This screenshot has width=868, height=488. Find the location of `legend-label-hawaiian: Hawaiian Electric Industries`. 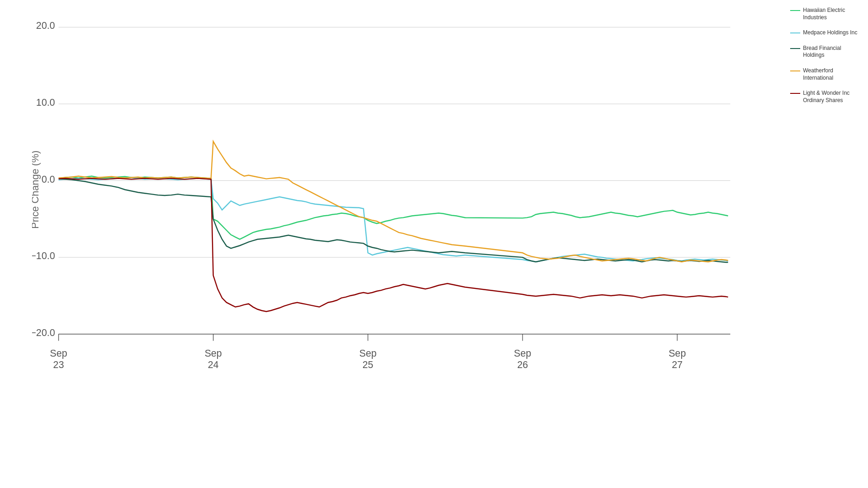

legend-label-hawaiian: Hawaiian Electric Industries is located at coordinates (833, 14).